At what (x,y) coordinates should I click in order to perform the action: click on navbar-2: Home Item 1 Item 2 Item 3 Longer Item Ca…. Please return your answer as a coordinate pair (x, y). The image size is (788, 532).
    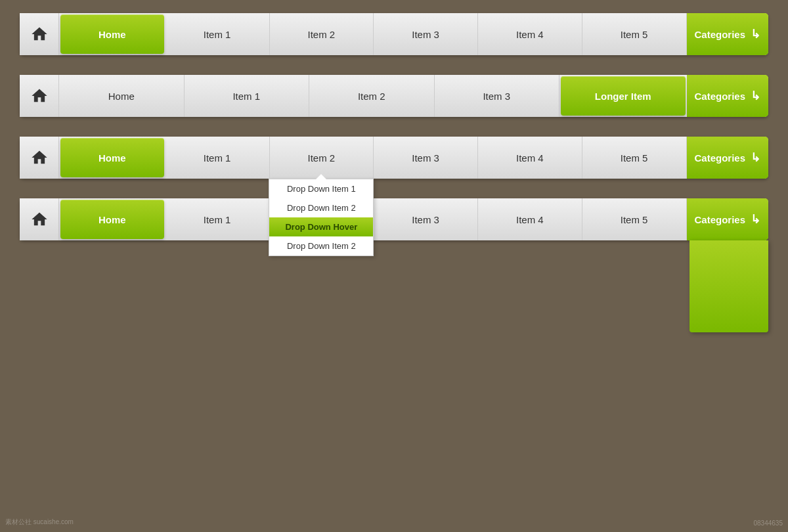
    Looking at the image, I should click on (394, 96).